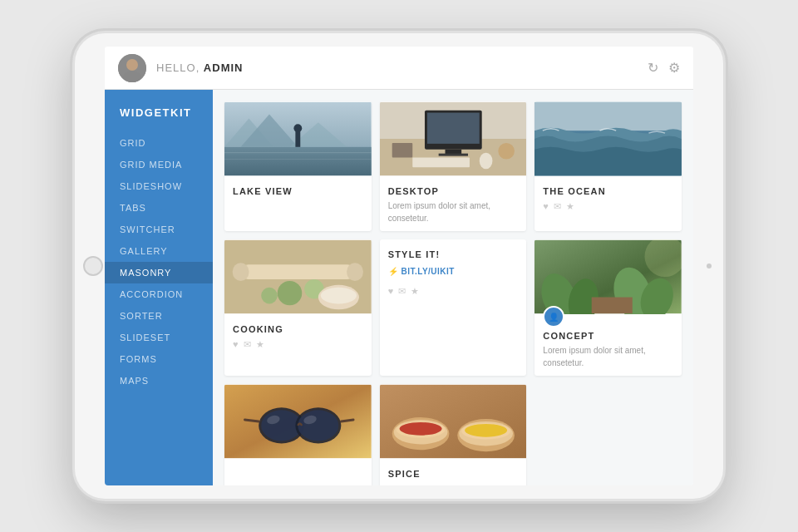 Image resolution: width=798 pixels, height=532 pixels. Describe the element at coordinates (298, 344) in the screenshot. I see `cooking-actions: ♥ ✉ ★` at that location.